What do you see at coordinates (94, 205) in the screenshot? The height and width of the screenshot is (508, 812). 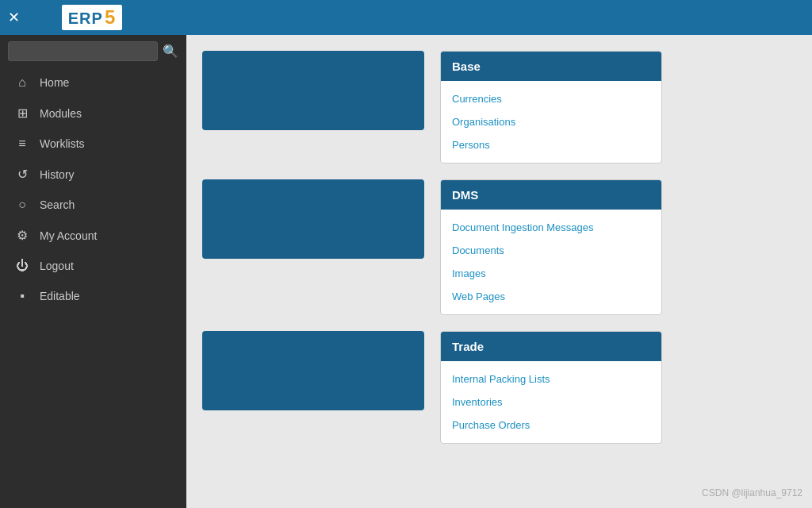 I see `sidebar-item-search: ○ Search` at bounding box center [94, 205].